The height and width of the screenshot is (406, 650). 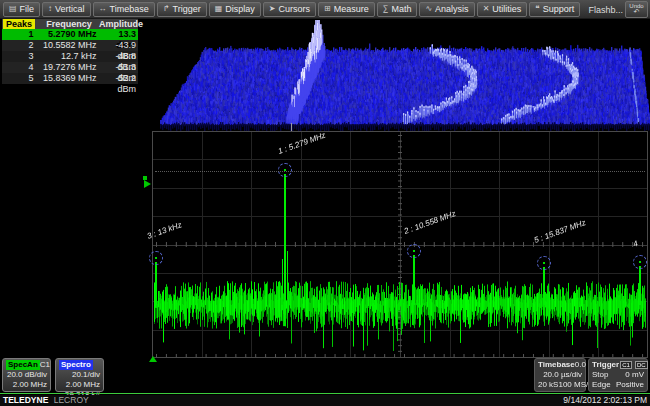 What do you see at coordinates (606, 365) in the screenshot?
I see `trigger-title: Trigger` at bounding box center [606, 365].